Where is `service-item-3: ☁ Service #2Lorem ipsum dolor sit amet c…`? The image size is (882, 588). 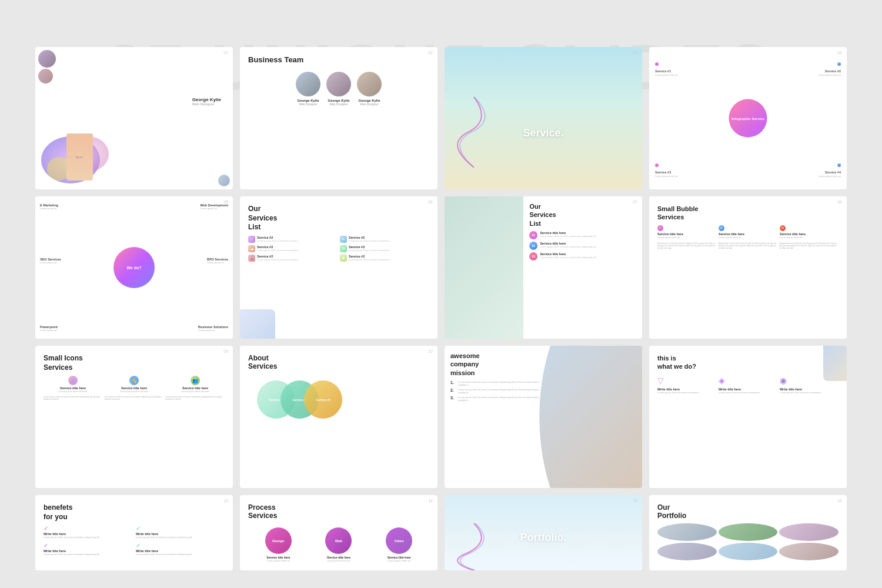
service-item-3: ☁ Service #2Lorem ipsum dolor sit amet c… is located at coordinates (293, 249).